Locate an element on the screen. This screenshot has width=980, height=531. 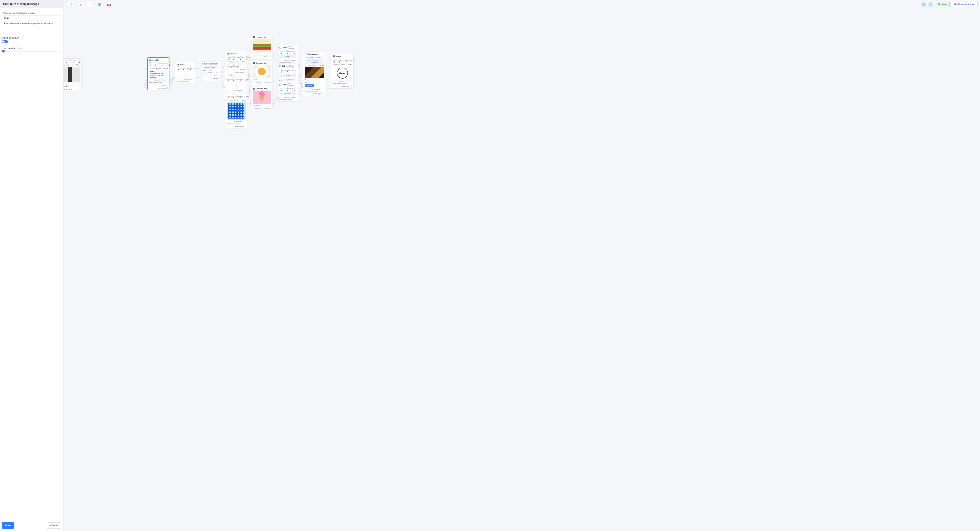
delay-slider is located at coordinates (32, 51).